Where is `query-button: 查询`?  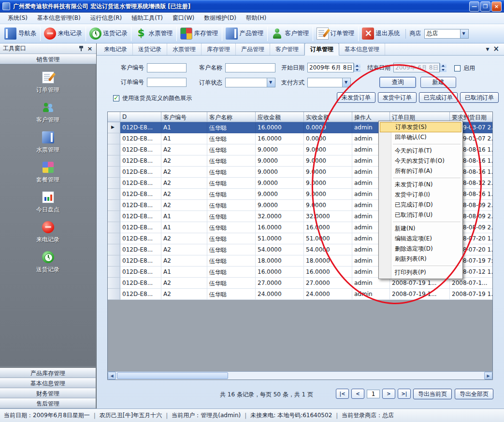
query-button: 查询 is located at coordinates (398, 82).